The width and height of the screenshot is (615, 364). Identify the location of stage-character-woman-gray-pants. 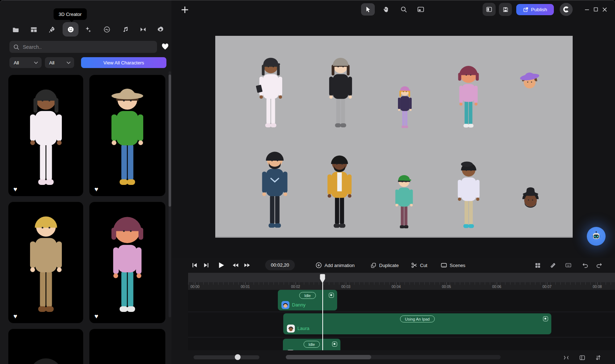
(341, 92).